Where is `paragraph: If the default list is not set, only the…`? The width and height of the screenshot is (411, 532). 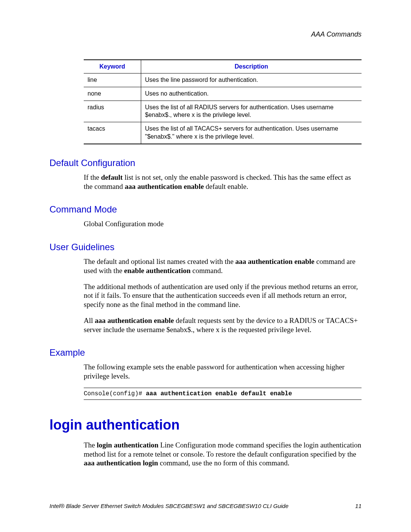
paragraph: If the default list is not set, only the… is located at coordinates (223, 182).